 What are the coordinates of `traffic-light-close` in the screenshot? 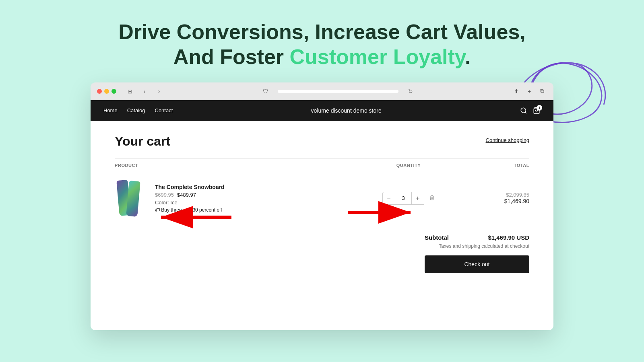 It's located at (99, 91).